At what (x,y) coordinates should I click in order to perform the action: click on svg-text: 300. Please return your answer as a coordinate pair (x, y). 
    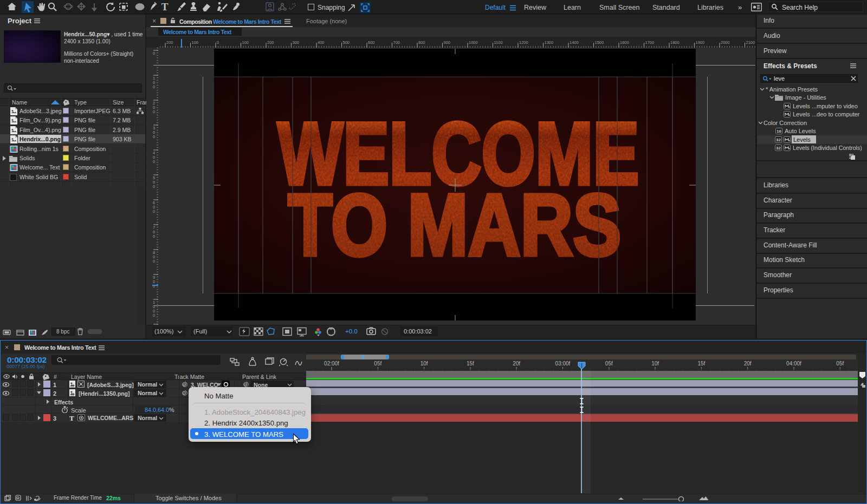
    Looking at the image, I should click on (296, 42).